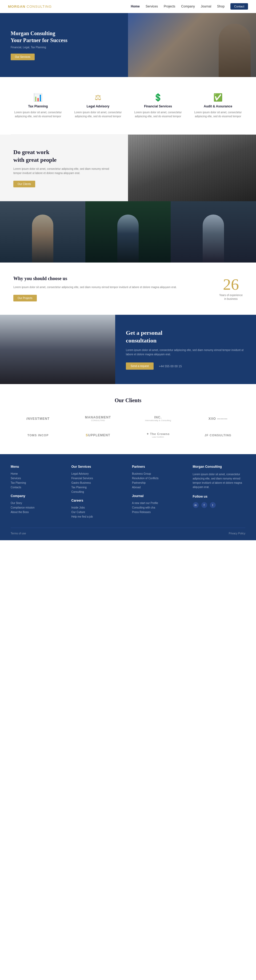  Describe the element at coordinates (158, 435) in the screenshot. I see `client-crowno: ✦ The Crowno Law Confirm` at that location.